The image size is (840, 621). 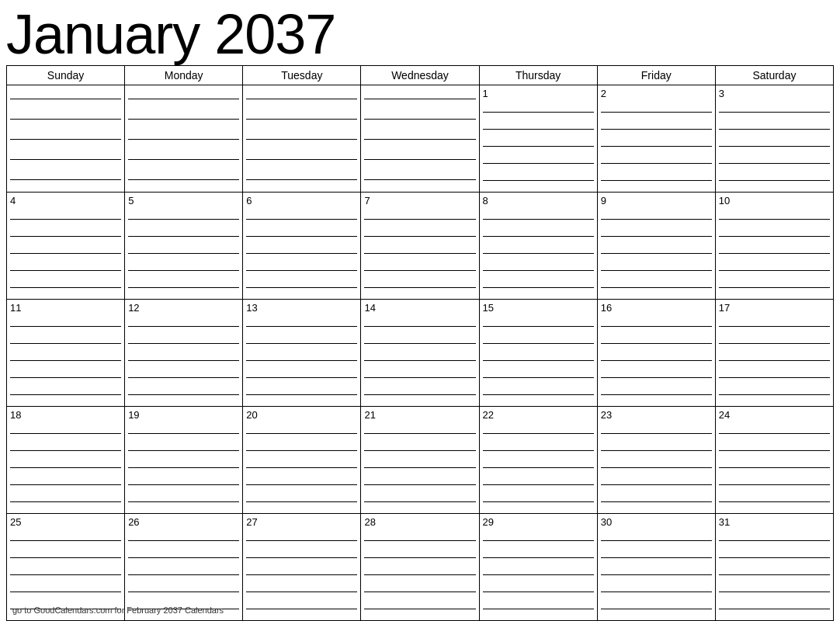 I want to click on day-cell-31: 31, so click(x=775, y=567).